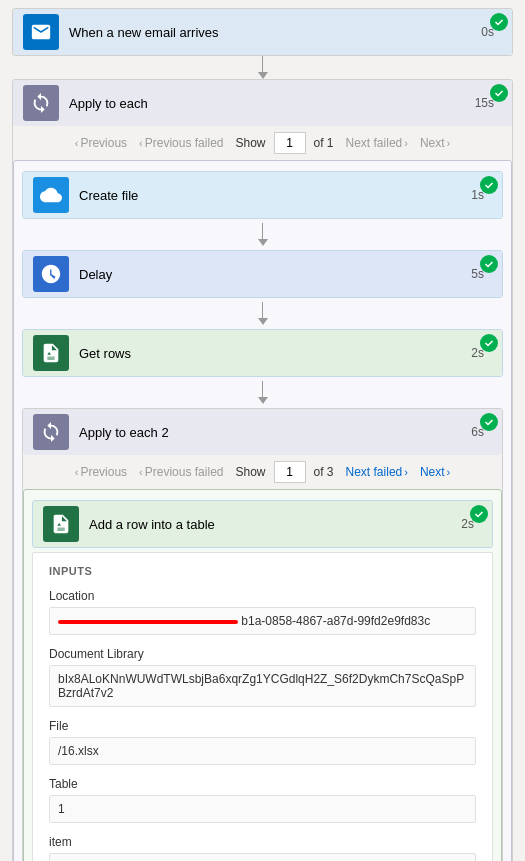 This screenshot has height=861, width=525. What do you see at coordinates (262, 571) in the screenshot?
I see `inputs-title: INPUTS` at bounding box center [262, 571].